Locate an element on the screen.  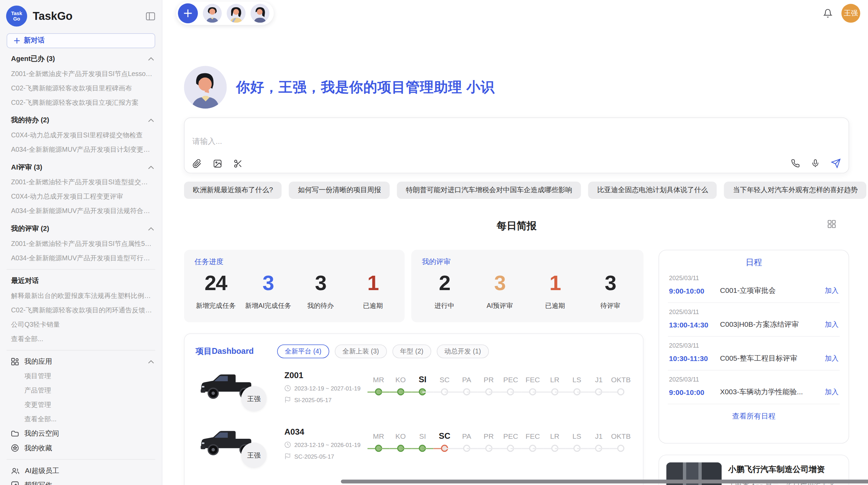
sidebar-item: C02-飞腾新能源轻客改款项目里程碑画布 is located at coordinates (81, 88).